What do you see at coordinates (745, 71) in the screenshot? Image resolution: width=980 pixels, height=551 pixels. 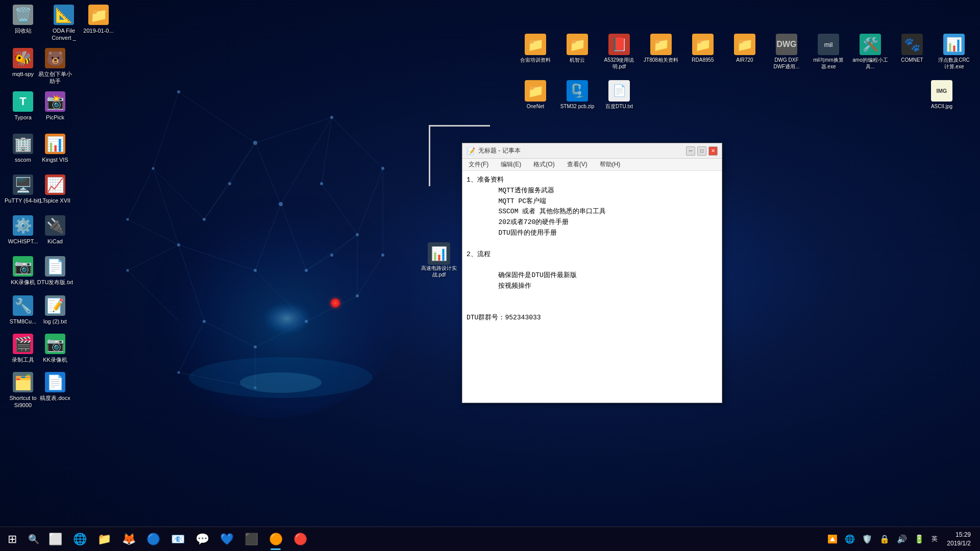 I see `desktop-right-icons: 📁 合宙培训资料 📁 机智云 📕 A5329使用说明.pdf 📁 JT808相关…` at bounding box center [745, 71].